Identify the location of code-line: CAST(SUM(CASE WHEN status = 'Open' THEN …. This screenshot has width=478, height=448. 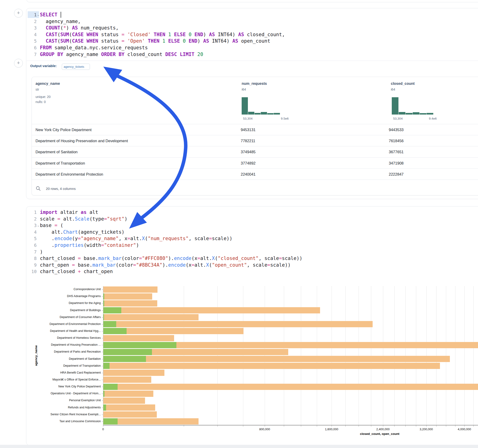
(155, 41).